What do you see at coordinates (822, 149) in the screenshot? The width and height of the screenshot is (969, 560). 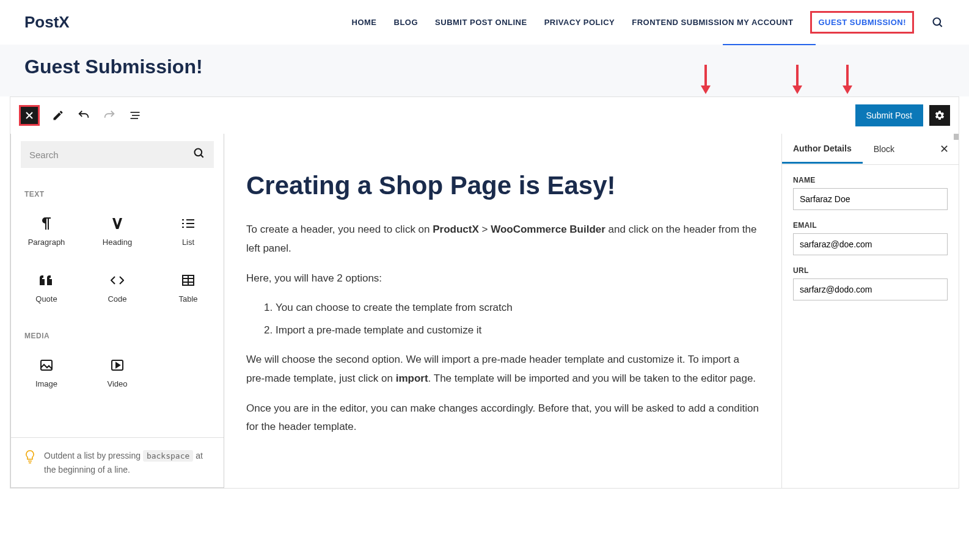 I see `tab-author-details: Author Details` at bounding box center [822, 149].